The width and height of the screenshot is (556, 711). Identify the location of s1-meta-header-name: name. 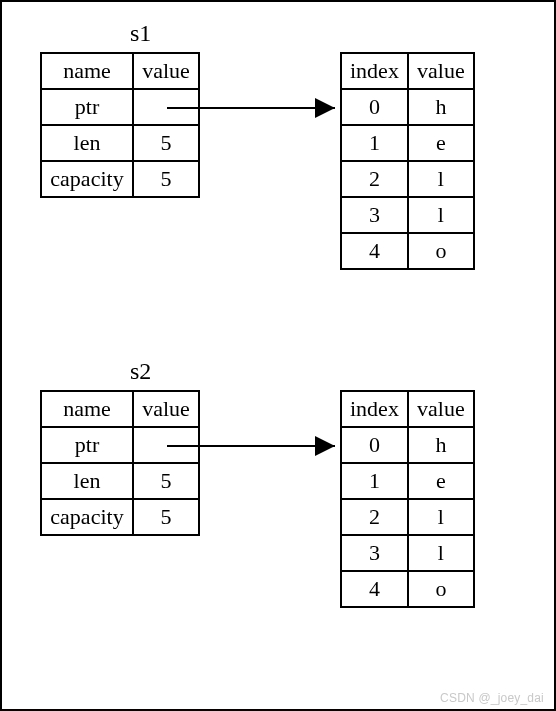
(87, 71).